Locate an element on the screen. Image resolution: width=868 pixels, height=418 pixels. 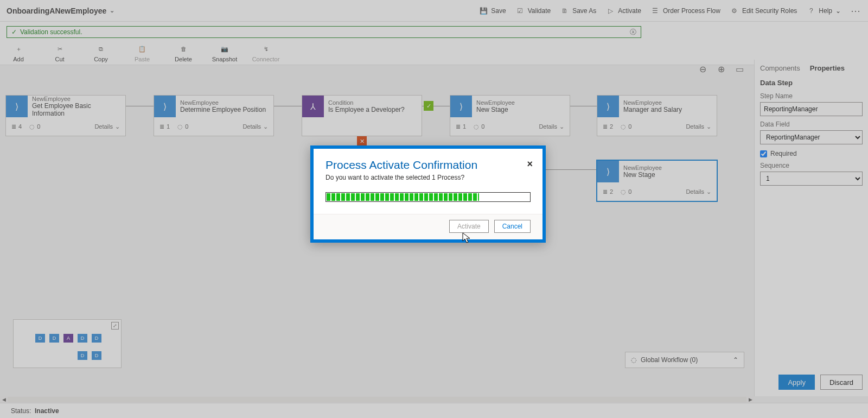
dialog-activate-button: Activate is located at coordinates (469, 226).